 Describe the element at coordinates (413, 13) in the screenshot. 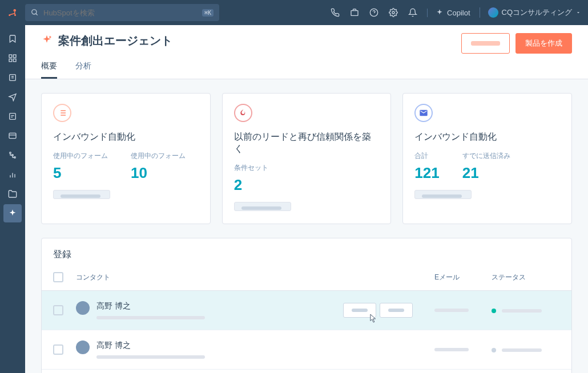

I see `notifications-icon` at that location.